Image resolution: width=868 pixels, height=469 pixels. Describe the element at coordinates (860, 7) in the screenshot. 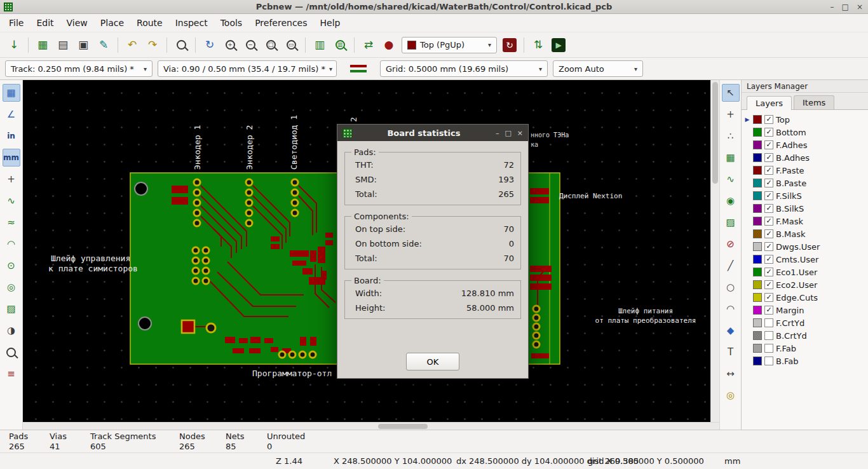

I see `close-button: ×` at that location.